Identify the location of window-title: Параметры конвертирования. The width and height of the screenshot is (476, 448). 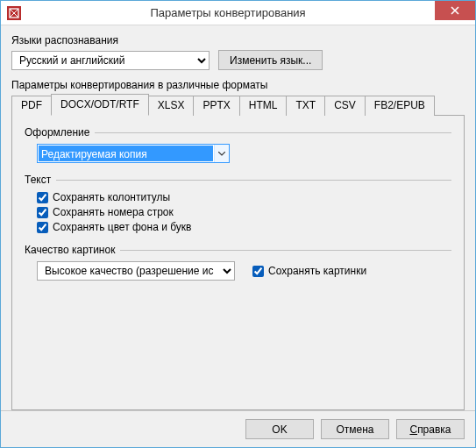
(228, 12).